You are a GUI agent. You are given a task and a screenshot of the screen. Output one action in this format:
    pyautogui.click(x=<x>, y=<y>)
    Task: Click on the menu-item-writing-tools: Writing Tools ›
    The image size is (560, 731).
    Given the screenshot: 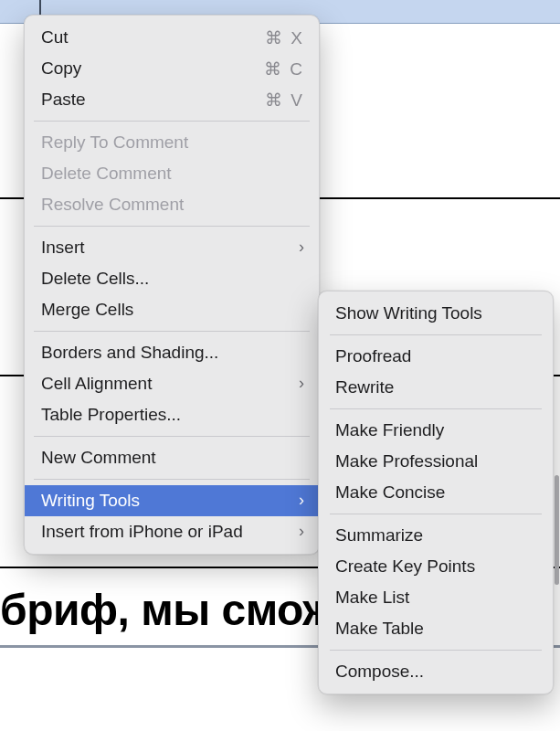 What is the action you would take?
    pyautogui.click(x=172, y=501)
    